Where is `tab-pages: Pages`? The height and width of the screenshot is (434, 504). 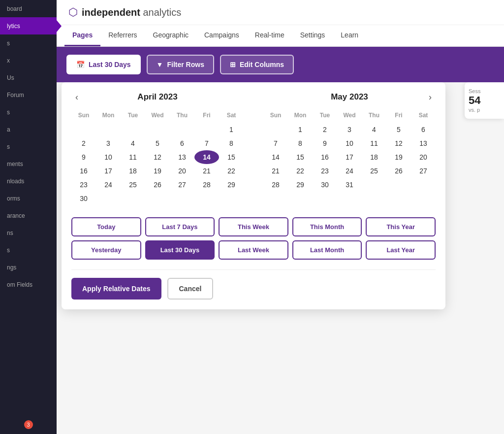 tab-pages: Pages is located at coordinates (83, 35).